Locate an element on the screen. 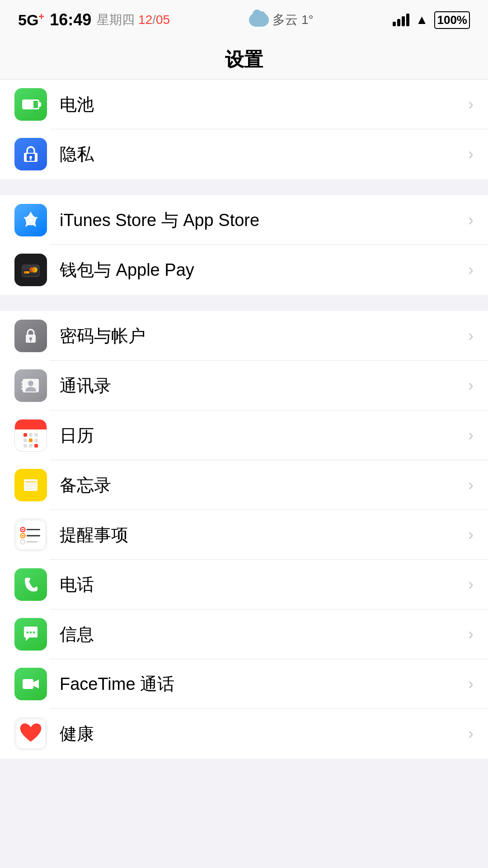  passwords-label: 密码与帐户 is located at coordinates (264, 336).